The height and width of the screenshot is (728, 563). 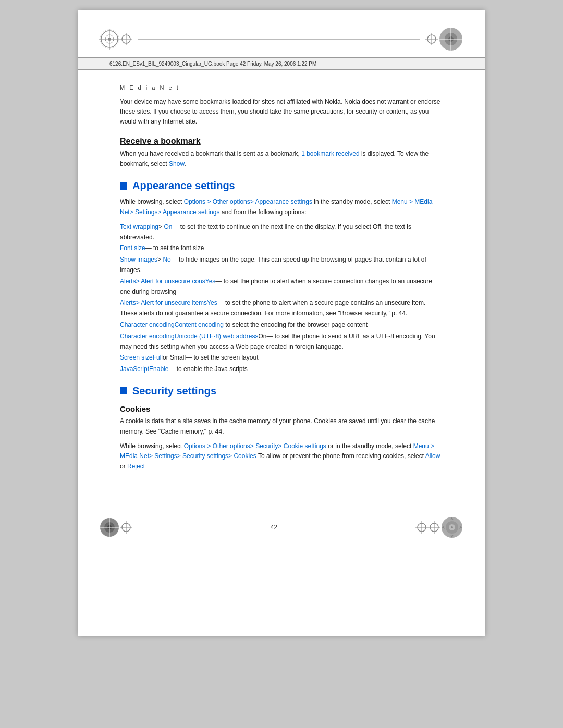 What do you see at coordinates (185, 164) in the screenshot?
I see `receive-body-3: .` at bounding box center [185, 164].